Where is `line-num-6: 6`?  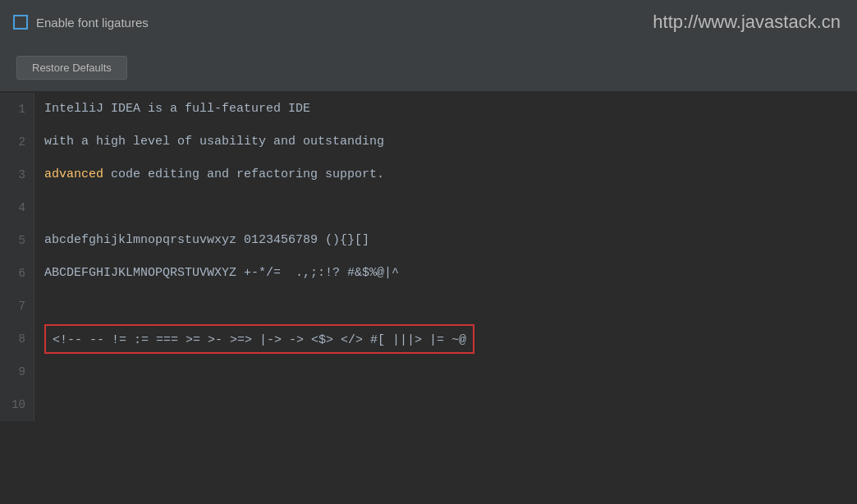 line-num-6: 6 is located at coordinates (16, 273).